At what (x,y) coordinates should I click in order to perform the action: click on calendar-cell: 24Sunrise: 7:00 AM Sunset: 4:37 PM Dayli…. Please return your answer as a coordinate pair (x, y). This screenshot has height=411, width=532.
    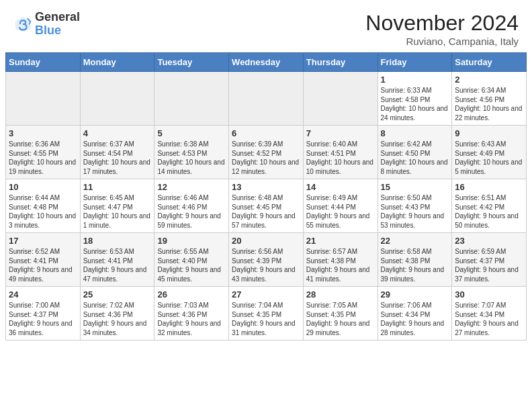
    Looking at the image, I should click on (43, 314).